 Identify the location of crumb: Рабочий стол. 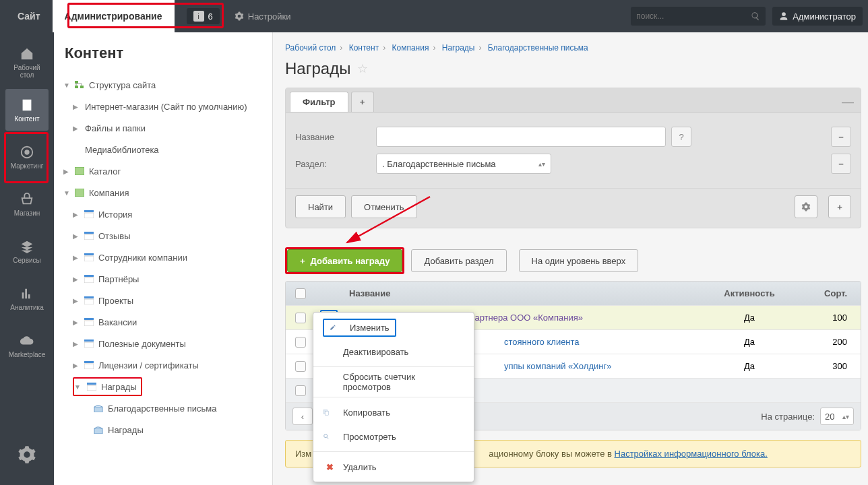
(310, 48).